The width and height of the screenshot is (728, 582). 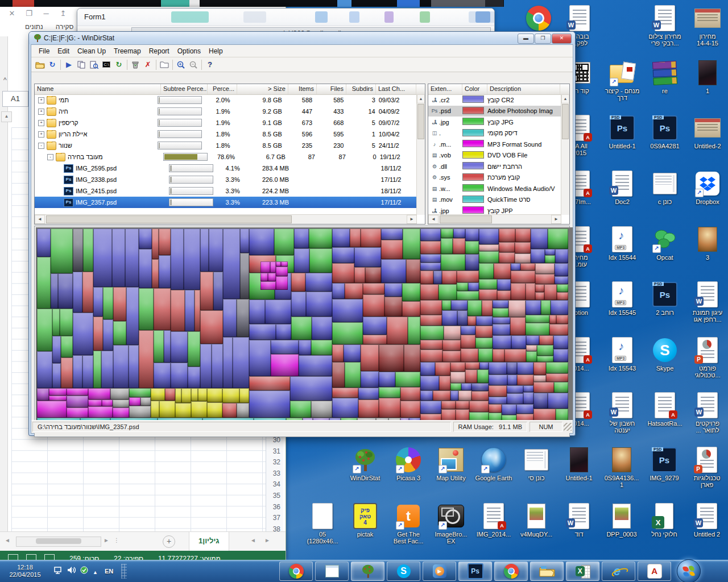 What do you see at coordinates (495, 122) in the screenshot?
I see `extension-row: 🏞.jpgקובץ JPG` at bounding box center [495, 122].